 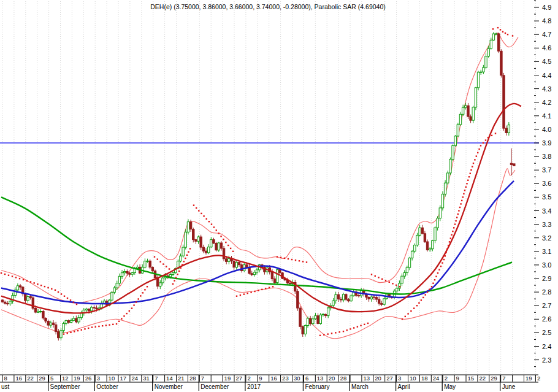 I want to click on svg-text: 3.4, so click(x=547, y=211).